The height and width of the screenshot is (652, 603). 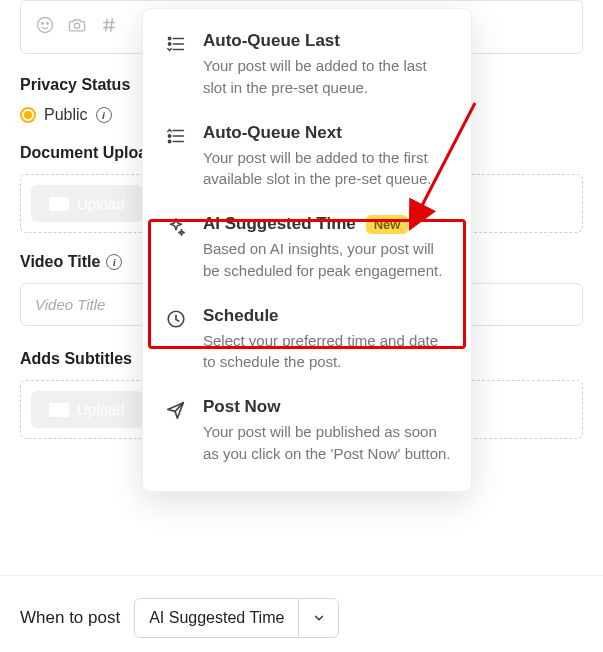 I want to click on option-desc: Select your preferred time and date to s…, so click(x=327, y=352).